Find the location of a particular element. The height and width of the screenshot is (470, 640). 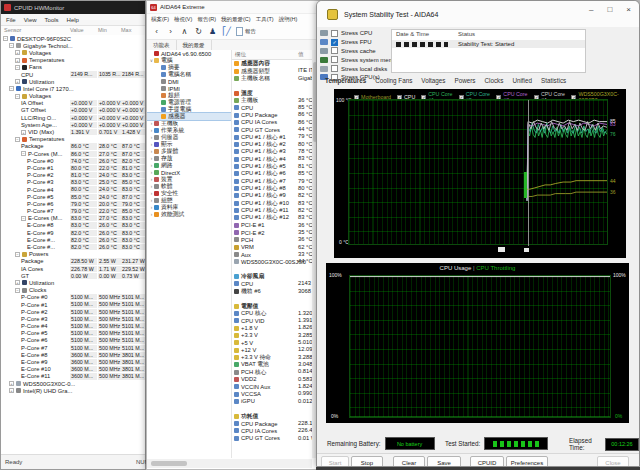

category-item: ›裝置 is located at coordinates (189, 180).